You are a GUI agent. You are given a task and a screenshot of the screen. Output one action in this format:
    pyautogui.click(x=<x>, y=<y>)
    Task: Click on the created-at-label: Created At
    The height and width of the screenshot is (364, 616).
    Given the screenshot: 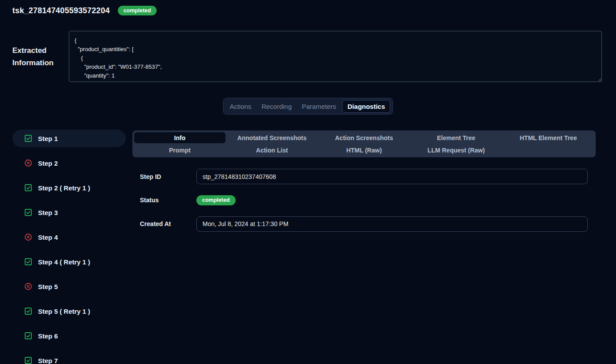 What is the action you would take?
    pyautogui.click(x=168, y=224)
    